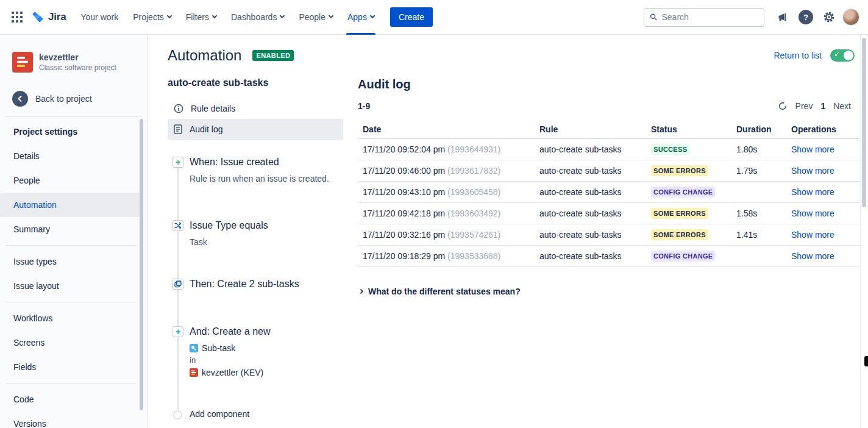 The height and width of the screenshot is (428, 868). I want to click on sidebar-item-people: People, so click(70, 180).